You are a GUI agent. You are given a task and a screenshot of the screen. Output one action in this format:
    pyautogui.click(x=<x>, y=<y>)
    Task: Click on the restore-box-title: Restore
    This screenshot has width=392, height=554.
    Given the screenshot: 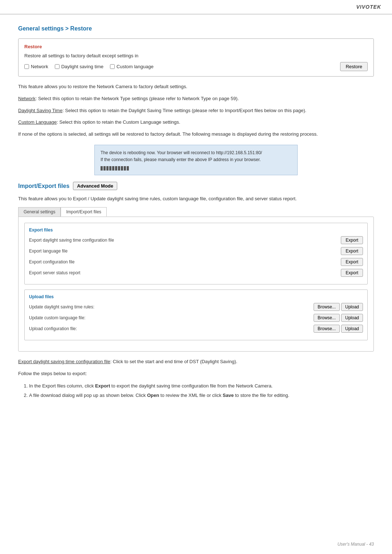 What is the action you would take?
    pyautogui.click(x=196, y=46)
    